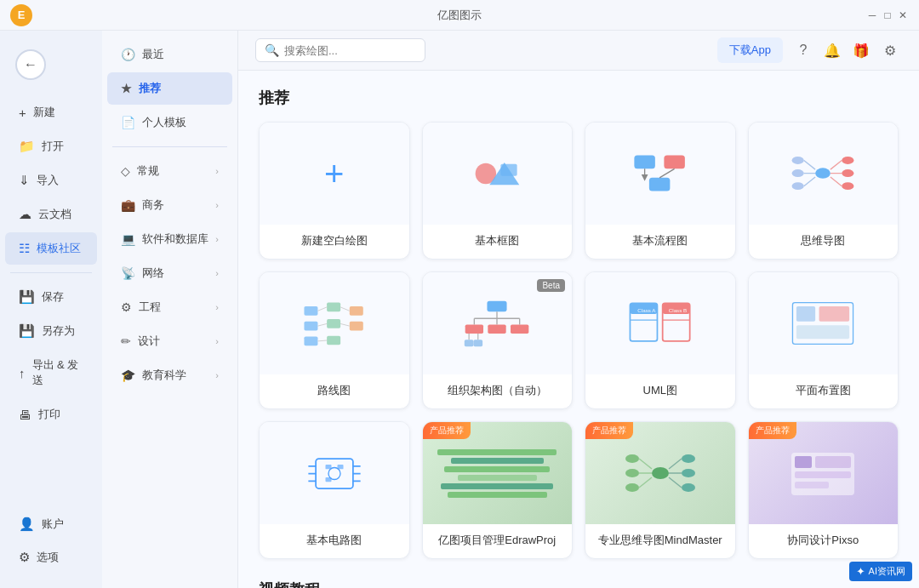 This screenshot has height=588, width=919. I want to click on business-nav-item: 💼 商务 ›, so click(170, 205).